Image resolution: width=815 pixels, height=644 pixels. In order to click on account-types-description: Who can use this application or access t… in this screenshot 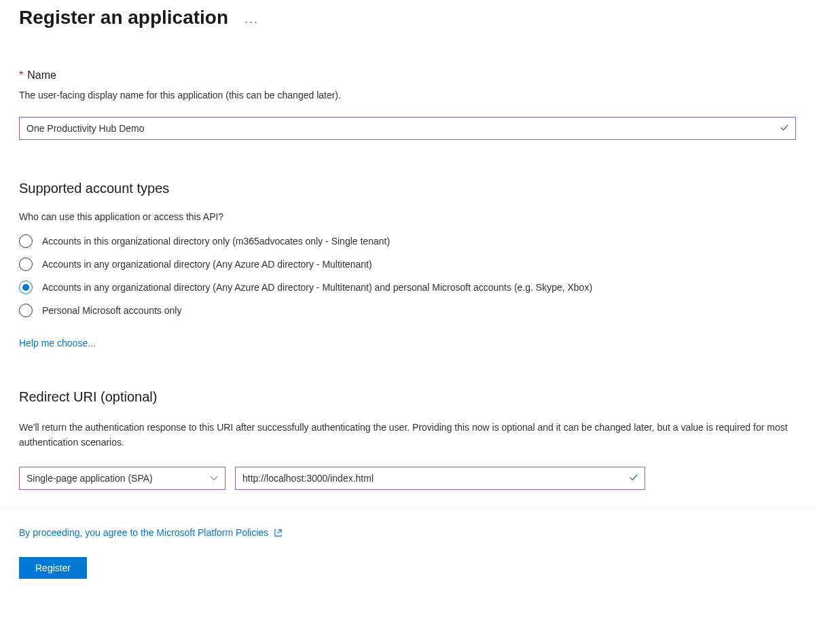, I will do `click(408, 217)`.